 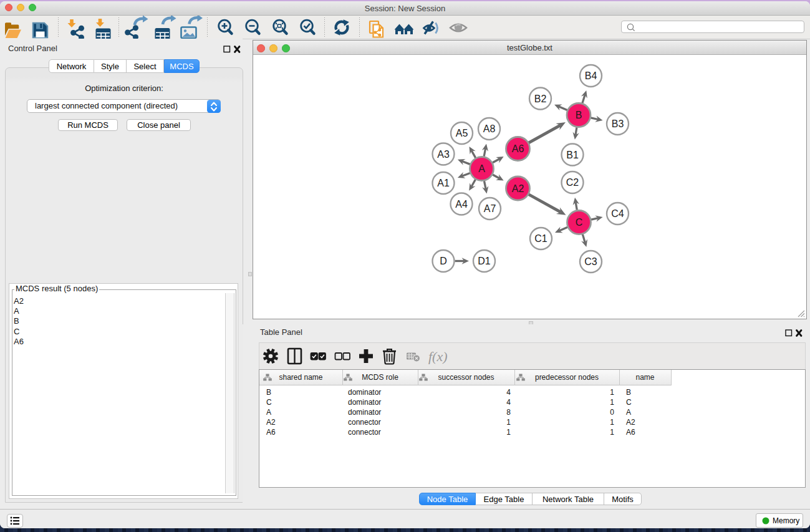 I want to click on svg-text: B1, so click(x=572, y=155).